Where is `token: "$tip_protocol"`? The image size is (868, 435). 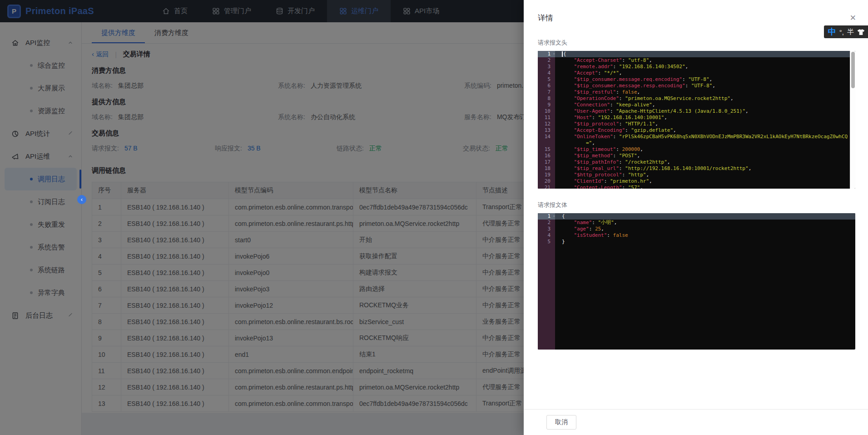 token: "$tip_protocol" is located at coordinates (597, 124).